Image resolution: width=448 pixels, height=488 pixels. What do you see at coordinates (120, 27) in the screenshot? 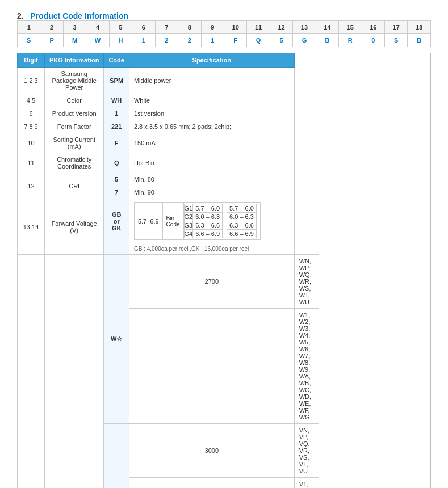
I see `position-number: 5` at bounding box center [120, 27].